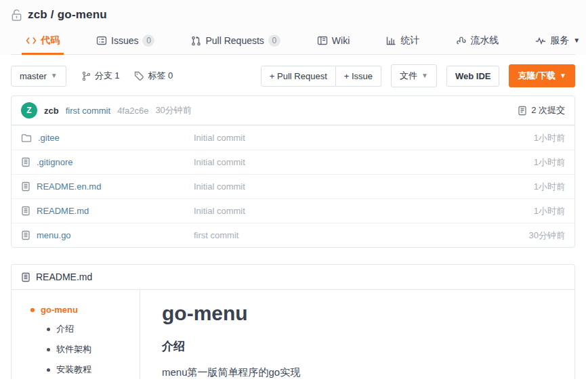 Image resolution: width=586 pixels, height=392 pixels. I want to click on table-row: .gitignore Initial commit 1小时前, so click(293, 162).